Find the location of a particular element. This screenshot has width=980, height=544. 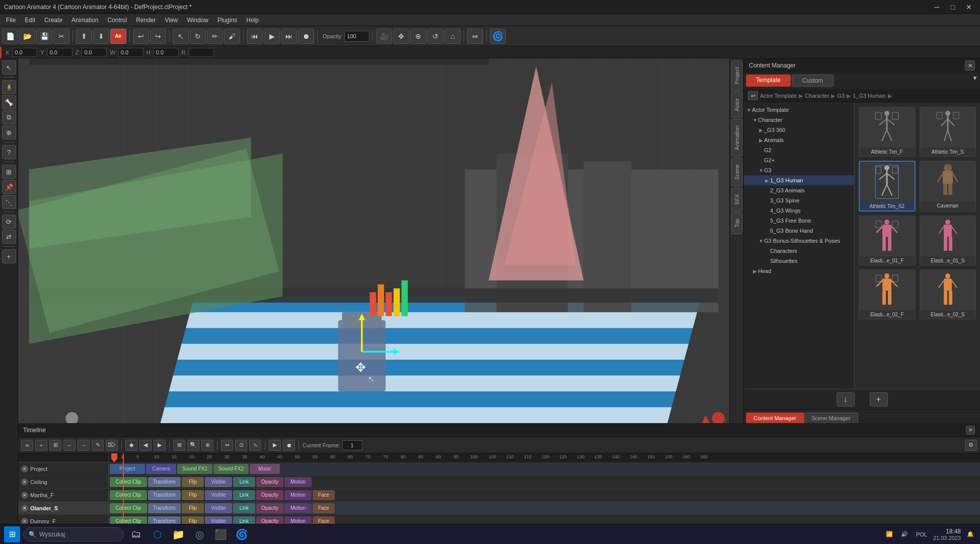

top-tab: Top is located at coordinates (737, 223).